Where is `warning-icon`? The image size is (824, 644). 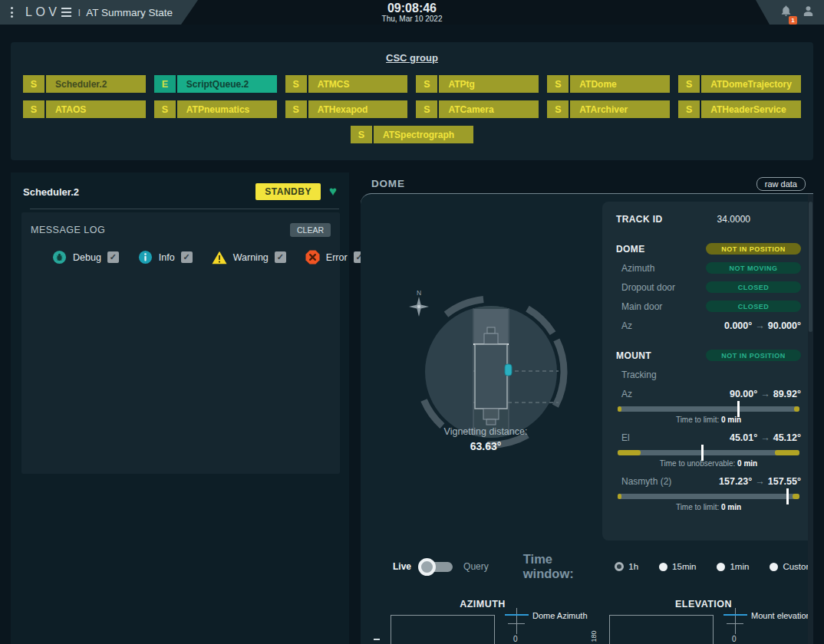 warning-icon is located at coordinates (219, 258).